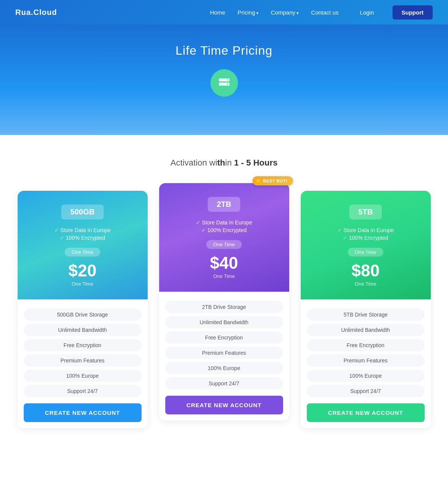 This screenshot has width=448, height=484. Describe the element at coordinates (366, 212) in the screenshot. I see `storage-badge-5tb: 5TB` at that location.